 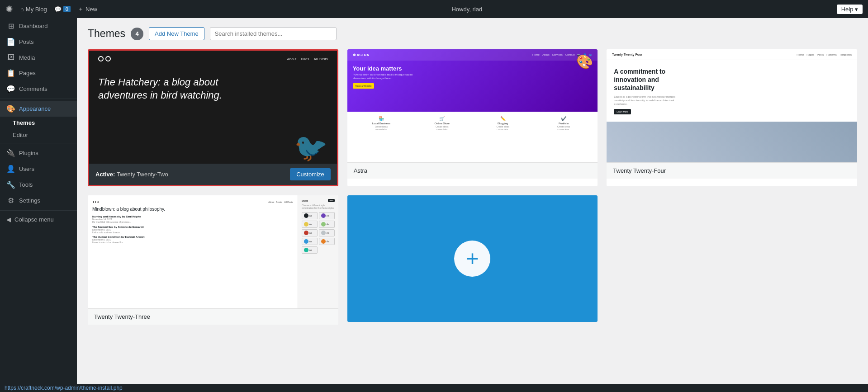 What do you see at coordinates (327, 216) in the screenshot?
I see `tt3-swatch-2: Aa` at bounding box center [327, 216].